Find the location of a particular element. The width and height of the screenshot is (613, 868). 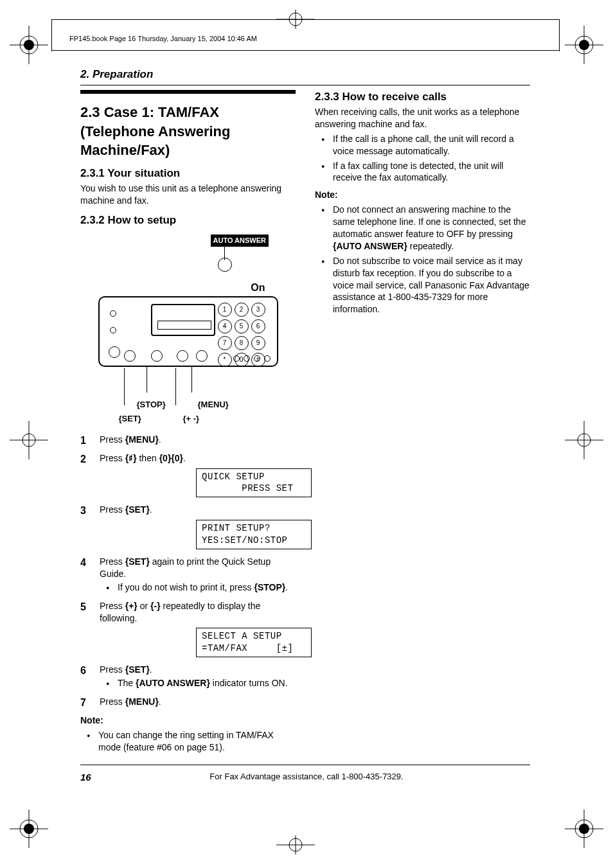

section-bar is located at coordinates (188, 92).